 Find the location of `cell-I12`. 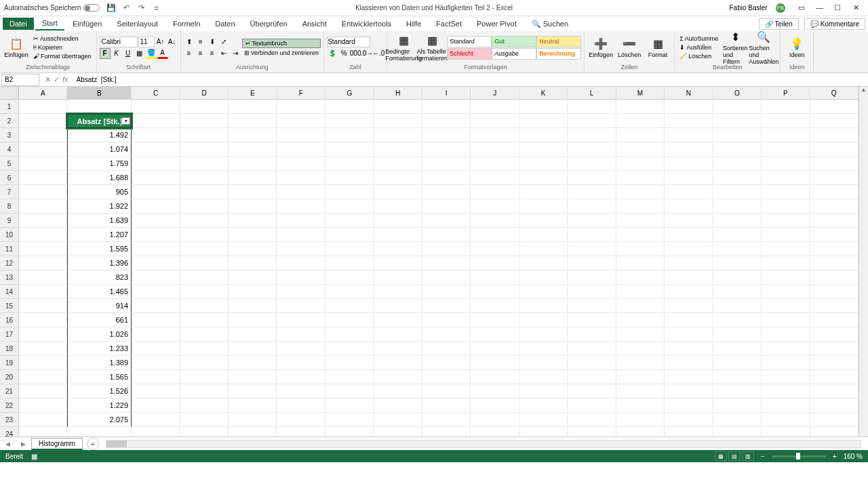

cell-I12 is located at coordinates (446, 263).